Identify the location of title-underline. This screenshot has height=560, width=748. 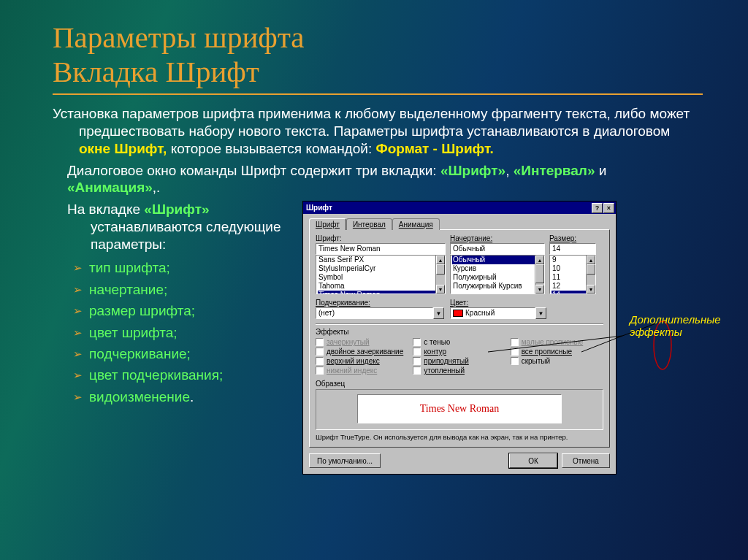
(378, 94).